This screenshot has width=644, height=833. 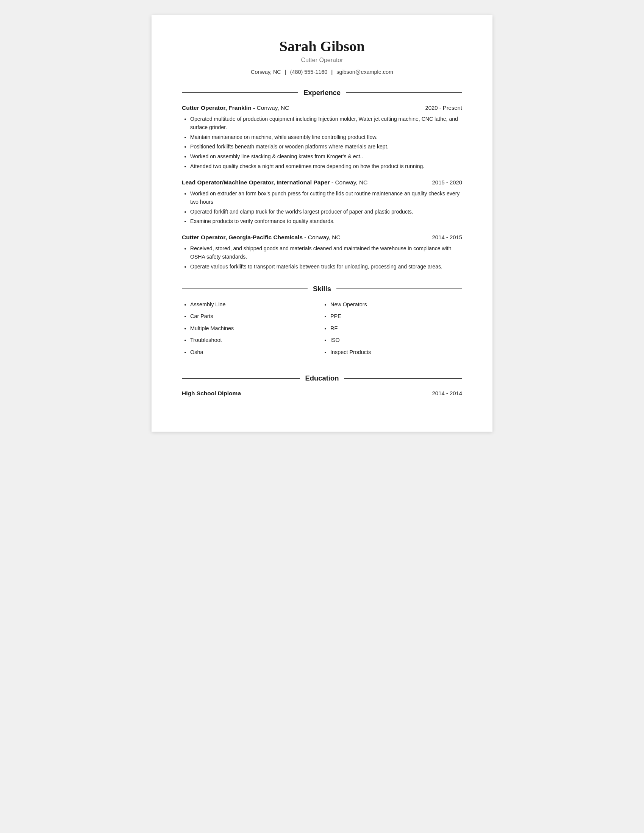 What do you see at coordinates (396, 317) in the screenshot?
I see `skill-item: PPE` at bounding box center [396, 317].